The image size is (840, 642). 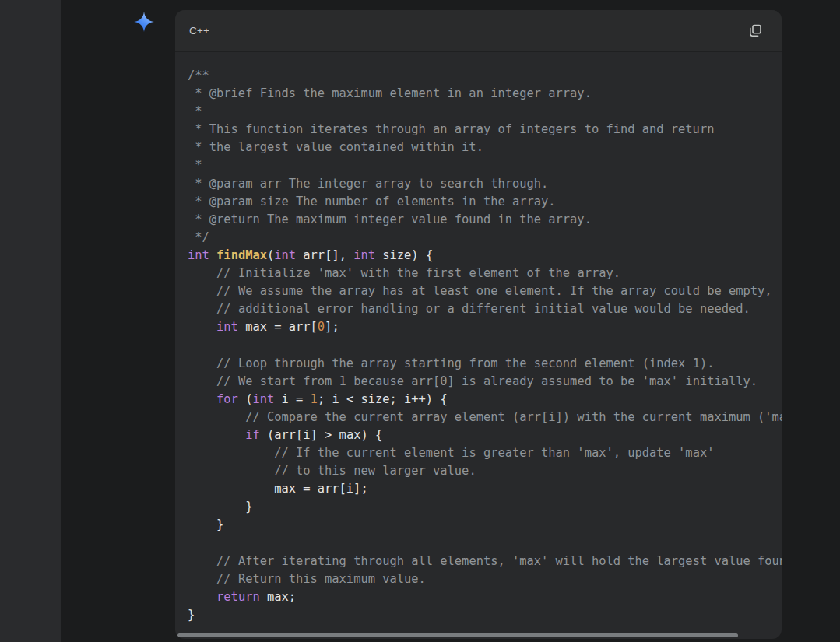 What do you see at coordinates (478, 453) in the screenshot?
I see `code-line: // If the current element is greater tha…` at bounding box center [478, 453].